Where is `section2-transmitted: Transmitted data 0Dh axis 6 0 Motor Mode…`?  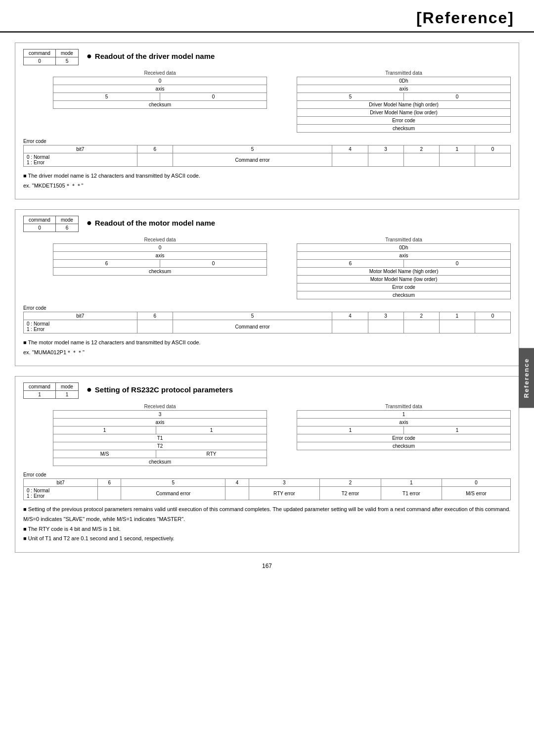
section2-transmitted: Transmitted data 0Dh axis 6 0 Motor Mode… is located at coordinates (403, 268).